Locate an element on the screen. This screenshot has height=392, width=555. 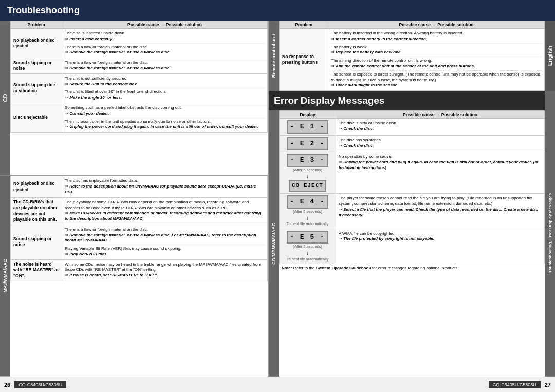
solution-cell: The disc is dirty or upside down. ⇒ Chec… is located at coordinates (440, 127).